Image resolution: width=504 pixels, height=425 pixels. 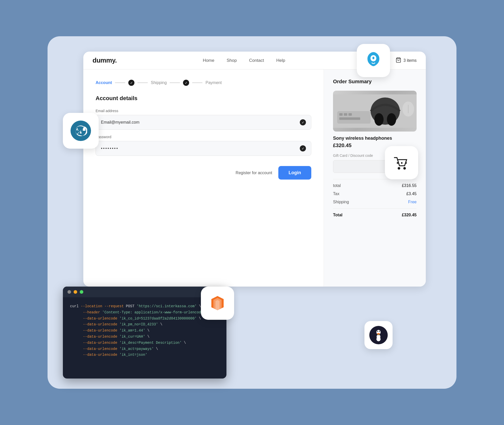 What do you see at coordinates (257, 60) in the screenshot?
I see `nav-contact: Contact` at bounding box center [257, 60].